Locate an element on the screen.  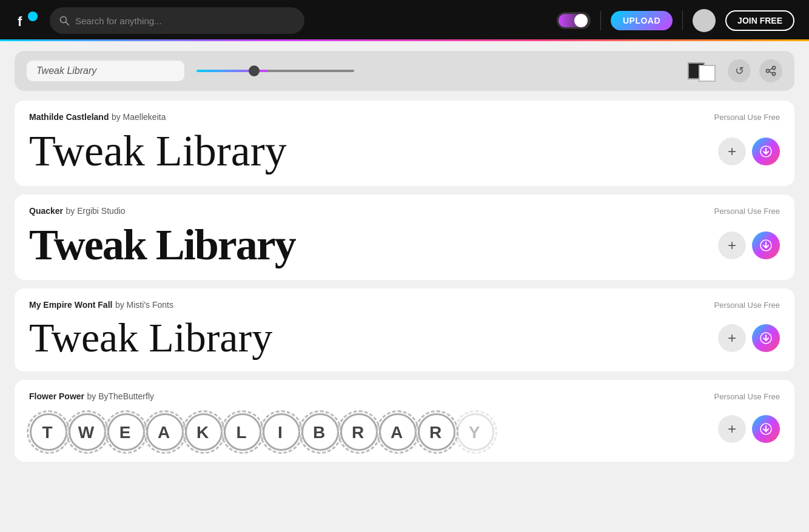
font-info-0: Mathilde Castleland by Maellekeita is located at coordinates (97, 117).